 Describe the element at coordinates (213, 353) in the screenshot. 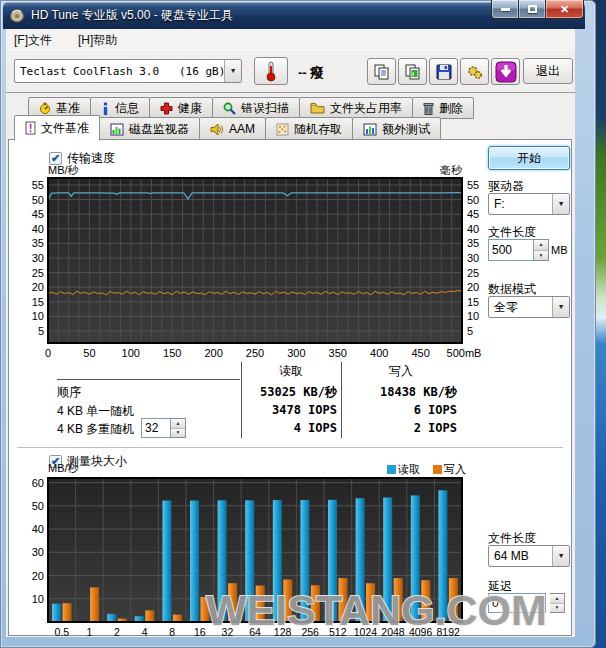

I see `svg-text: 200` at that location.